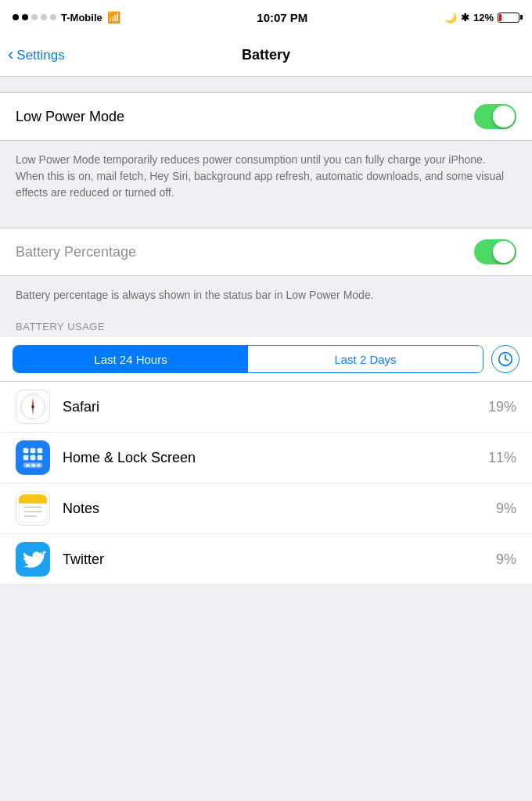 This screenshot has height=801, width=532. I want to click on safari-app-percentage: 19%, so click(502, 407).